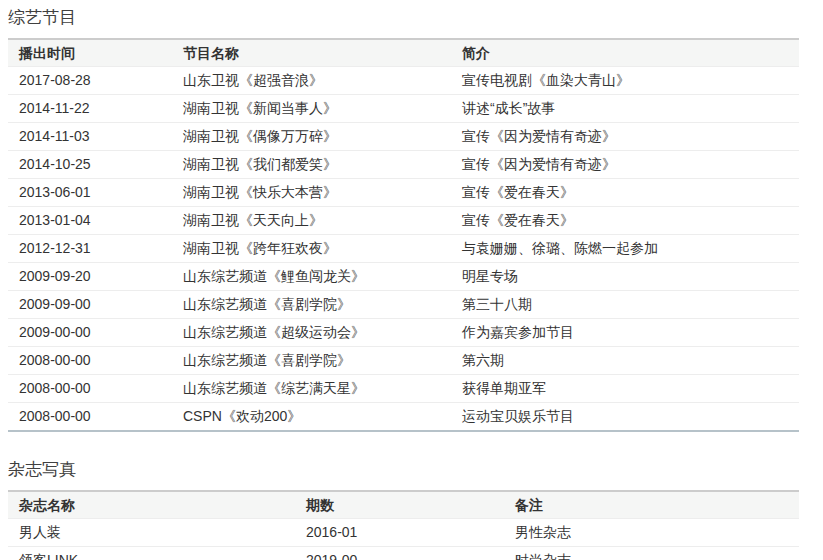  Describe the element at coordinates (90, 53) in the screenshot. I see `column-header-broadcast-time: 播出时间` at that location.